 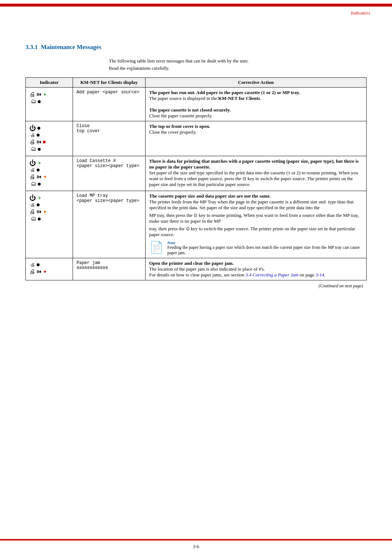 What do you see at coordinates (256, 224) in the screenshot?
I see `action-cell-4: The cassette paper size and data paper s…` at bounding box center [256, 224].